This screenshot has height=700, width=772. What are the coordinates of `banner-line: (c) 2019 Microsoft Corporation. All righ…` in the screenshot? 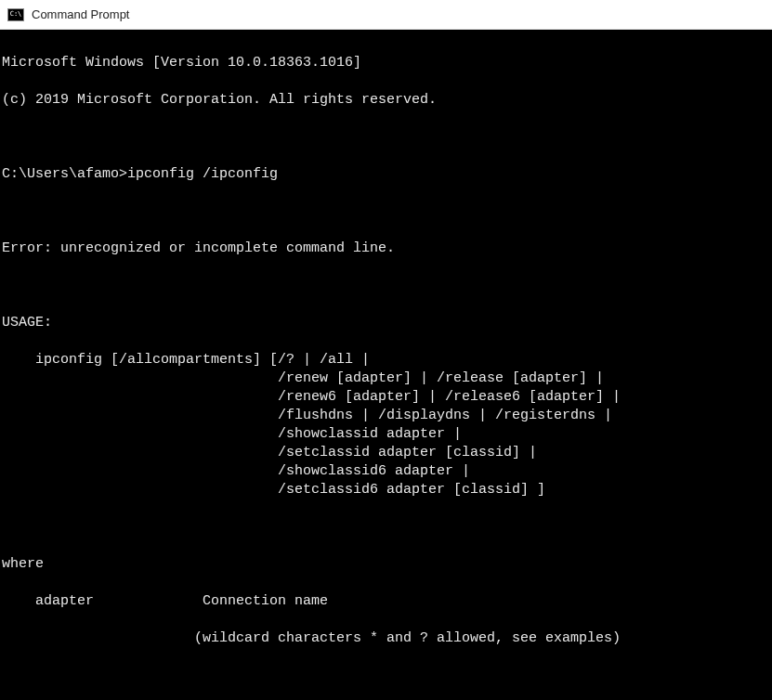 It's located at (386, 100).